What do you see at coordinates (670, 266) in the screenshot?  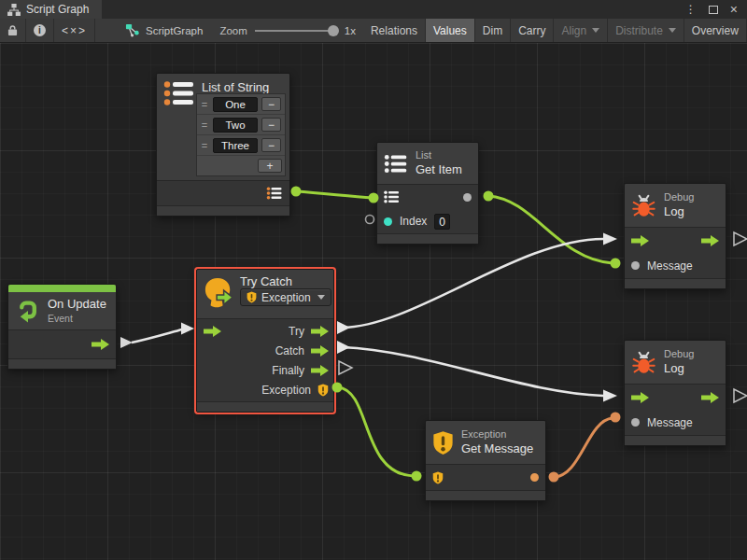 I see `message-label: Message` at bounding box center [670, 266].